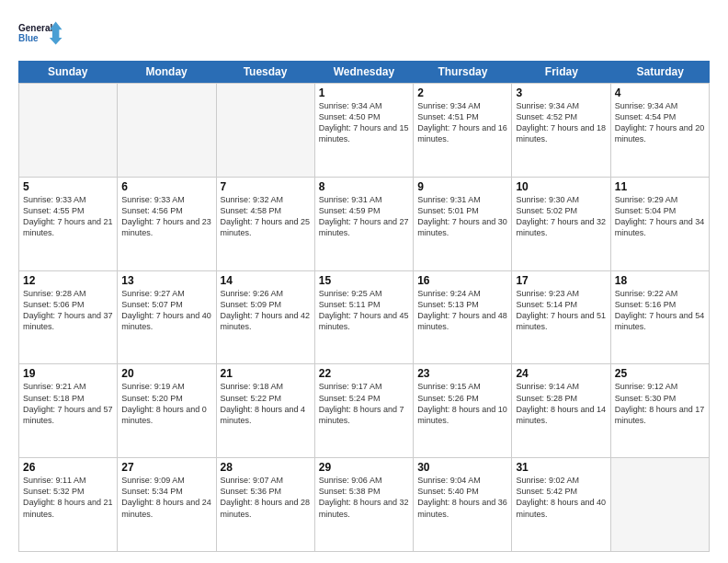  What do you see at coordinates (364, 403) in the screenshot?
I see `day-info: Sunrise: 9:17 AM Sunset: 5:24 PM Dayligh…` at bounding box center [364, 403].